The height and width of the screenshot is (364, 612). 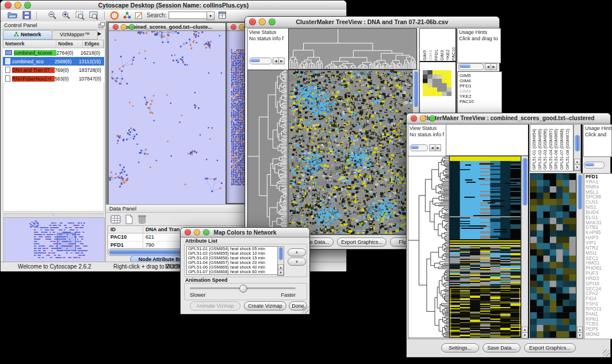 I want to click on search-input, so click(x=188, y=15).